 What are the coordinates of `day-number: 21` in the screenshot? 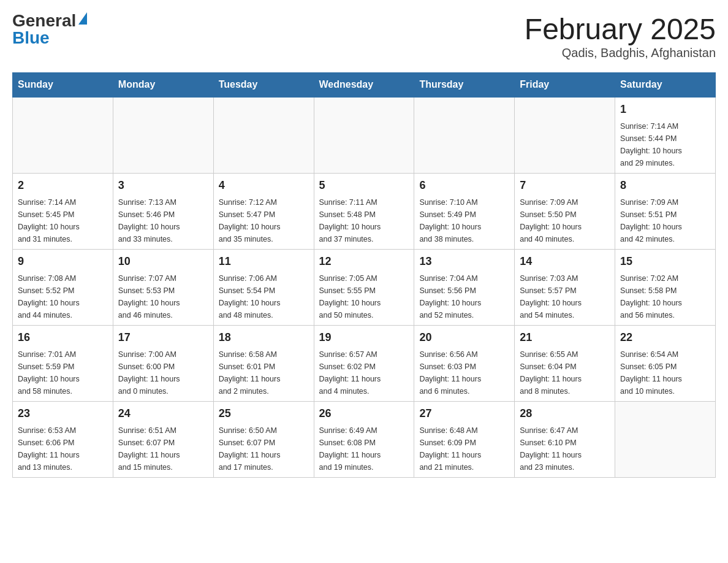 It's located at (565, 337).